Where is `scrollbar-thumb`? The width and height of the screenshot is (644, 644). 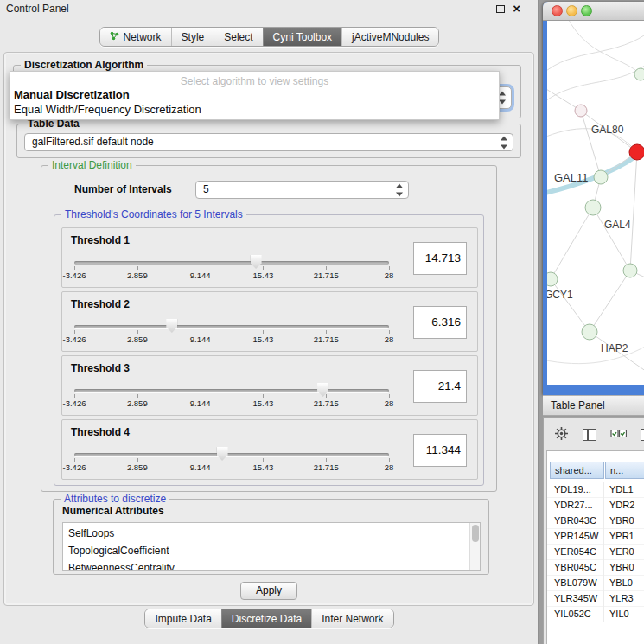 scrollbar-thumb is located at coordinates (475, 533).